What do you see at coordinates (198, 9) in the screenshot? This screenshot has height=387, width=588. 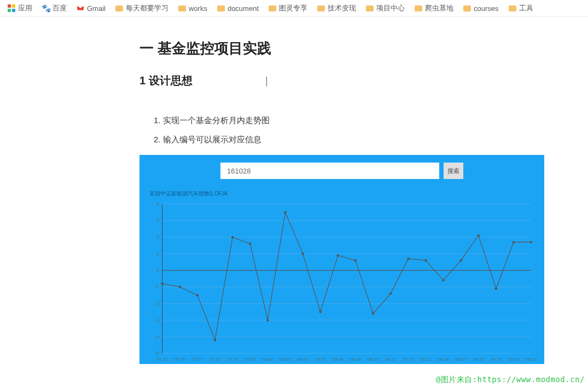 I see `bookmark-label: works` at bounding box center [198, 9].